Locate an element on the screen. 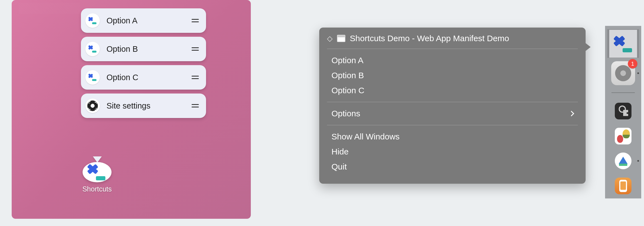 This screenshot has width=644, height=226. simulator-icon is located at coordinates (623, 186).